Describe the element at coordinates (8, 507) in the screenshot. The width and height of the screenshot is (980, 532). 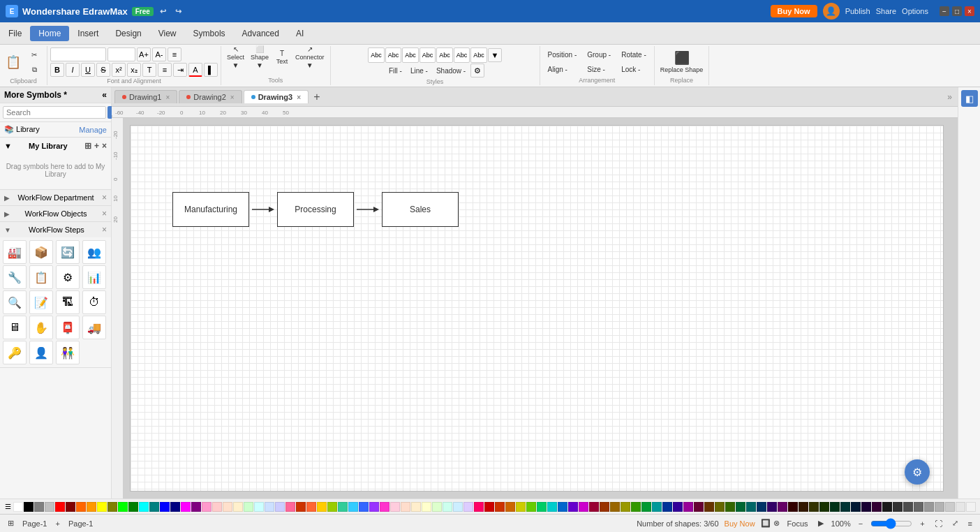
I see `palette-menu-icon: ☰` at that location.